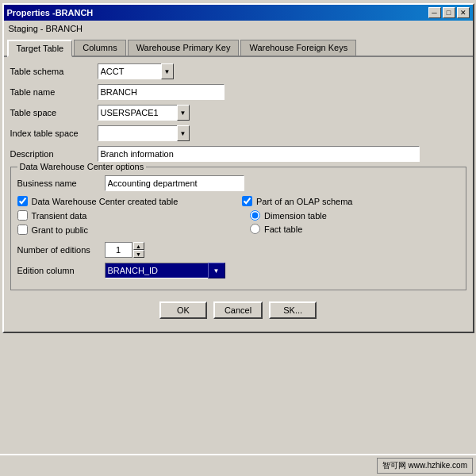 The height and width of the screenshot is (476, 476). What do you see at coordinates (60, 216) in the screenshot?
I see `transient-label: Transient data` at bounding box center [60, 216].